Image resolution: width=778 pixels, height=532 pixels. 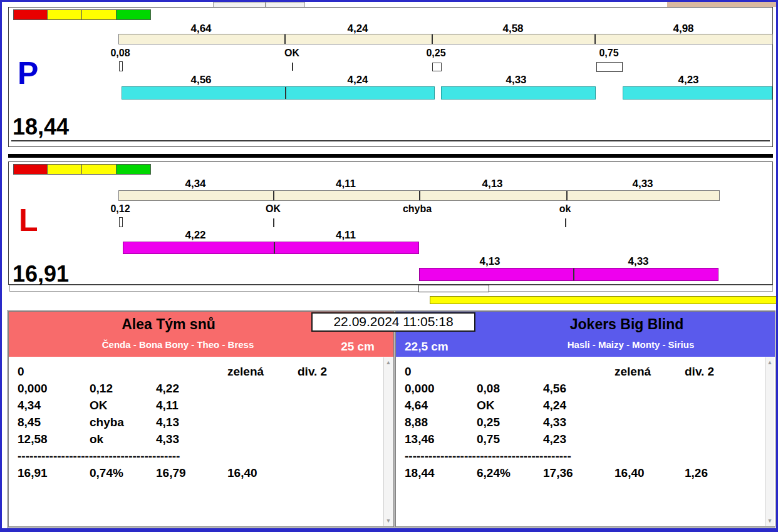 What do you see at coordinates (82, 15) in the screenshot?
I see `lane-p-start-lights` at bounding box center [82, 15].